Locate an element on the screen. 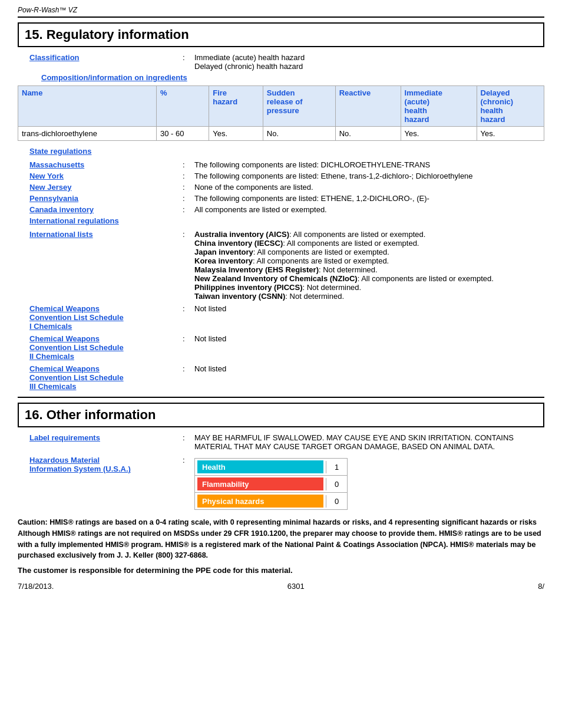 The height and width of the screenshot is (728, 562). intl-list-bold: Australia inventory (AICS) is located at coordinates (242, 235).